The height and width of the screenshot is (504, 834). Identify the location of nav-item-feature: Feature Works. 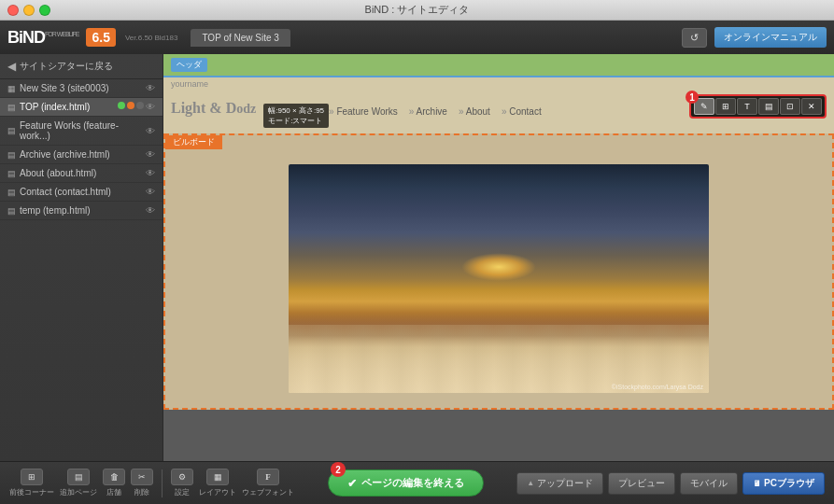
(363, 112).